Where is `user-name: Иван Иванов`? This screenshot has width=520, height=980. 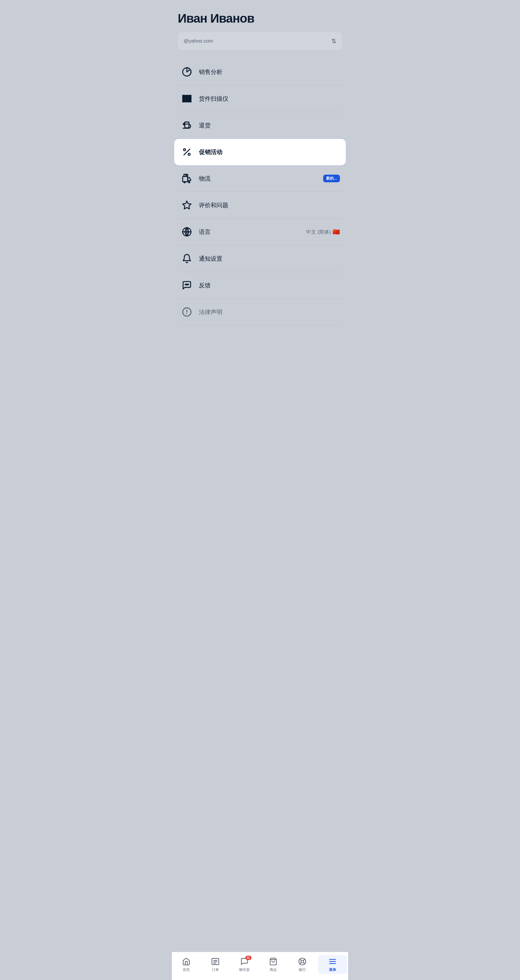
user-name: Иван Иванов is located at coordinates (260, 18).